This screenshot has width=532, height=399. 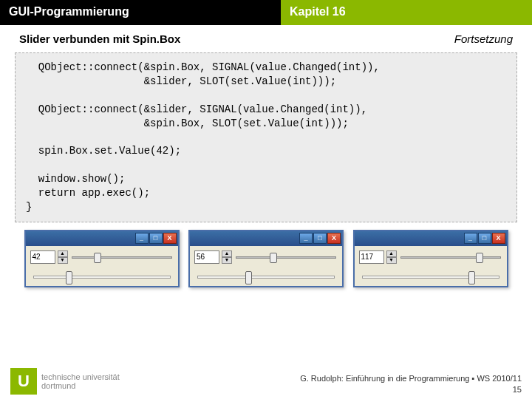 I want to click on demo-window-1: _ □ X 42 ▲ ▼, so click(x=102, y=259).